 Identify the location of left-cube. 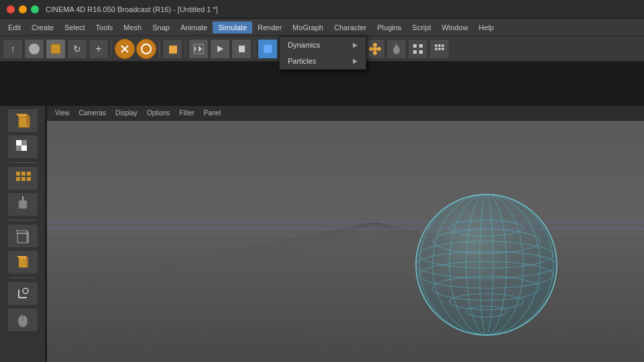
(23, 121).